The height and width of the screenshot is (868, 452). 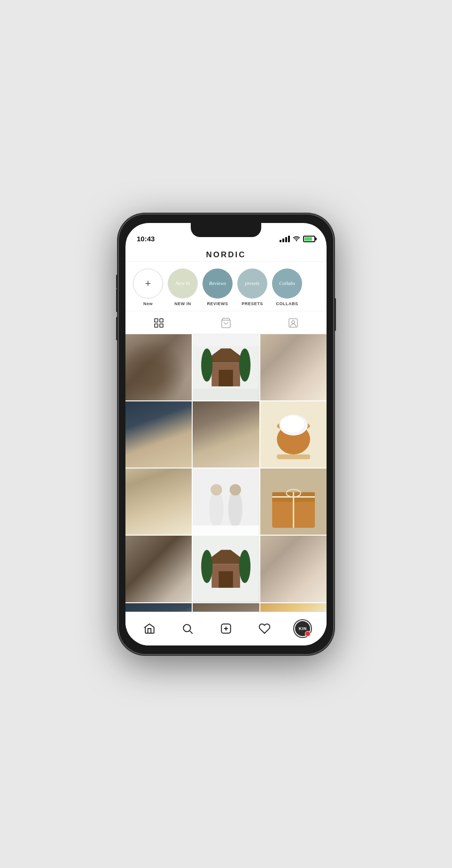 I want to click on power-button, so click(x=335, y=315).